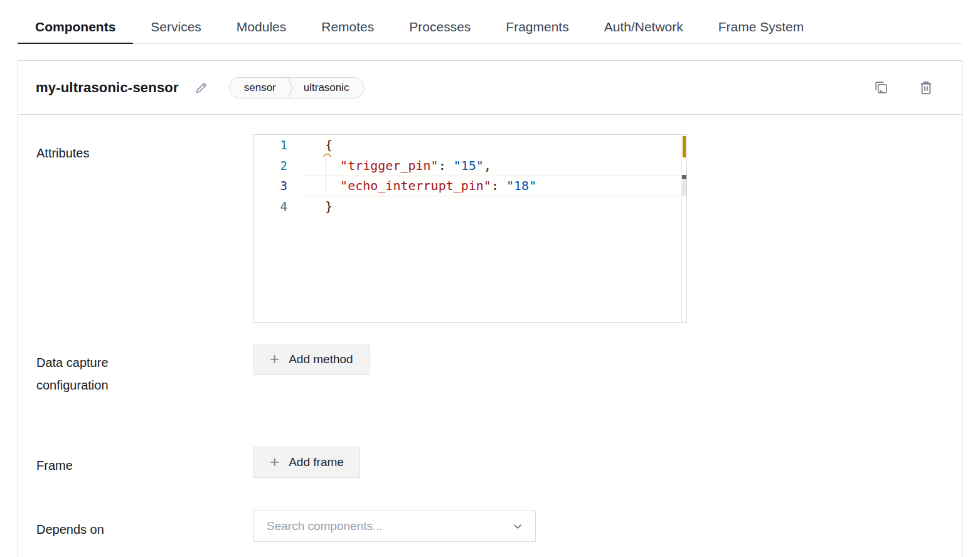 The width and height of the screenshot is (980, 557). I want to click on line-number-3: 3, so click(277, 186).